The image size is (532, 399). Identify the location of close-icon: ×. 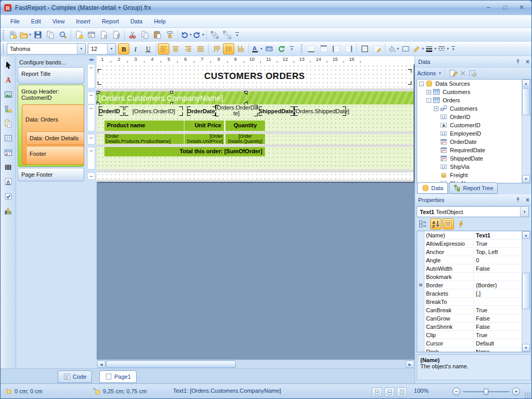
(528, 62).